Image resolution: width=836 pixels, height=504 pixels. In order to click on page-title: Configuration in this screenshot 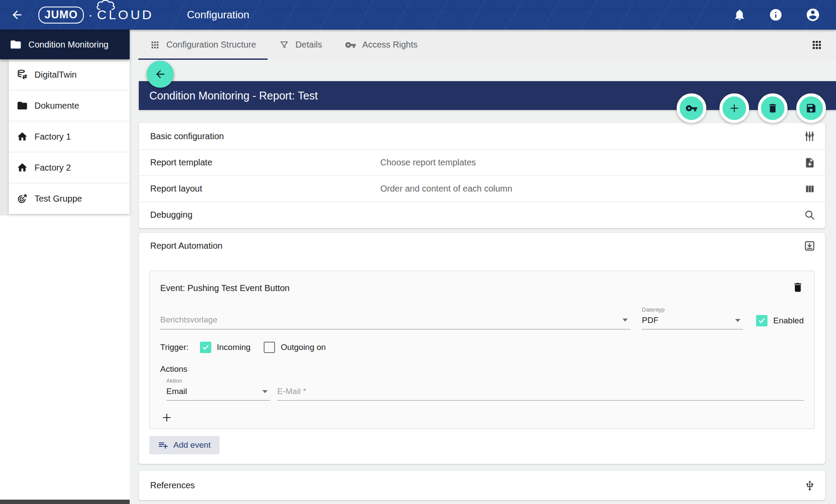, I will do `click(218, 15)`.